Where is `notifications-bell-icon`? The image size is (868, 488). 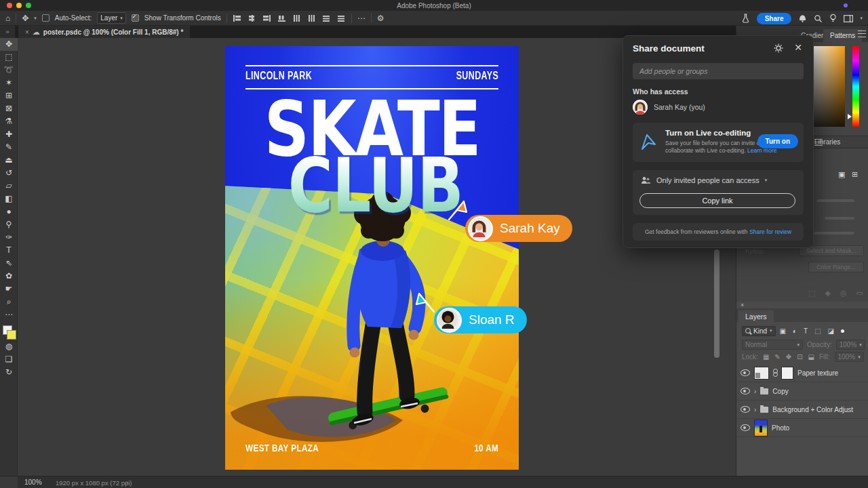
notifications-bell-icon is located at coordinates (803, 18).